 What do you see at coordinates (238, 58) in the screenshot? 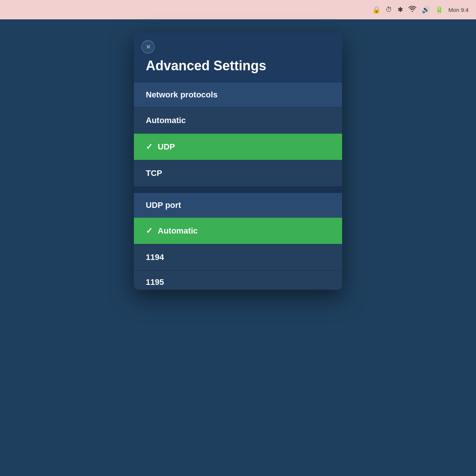
I see `modal-header: ✕ Advanced Settings` at bounding box center [238, 58].